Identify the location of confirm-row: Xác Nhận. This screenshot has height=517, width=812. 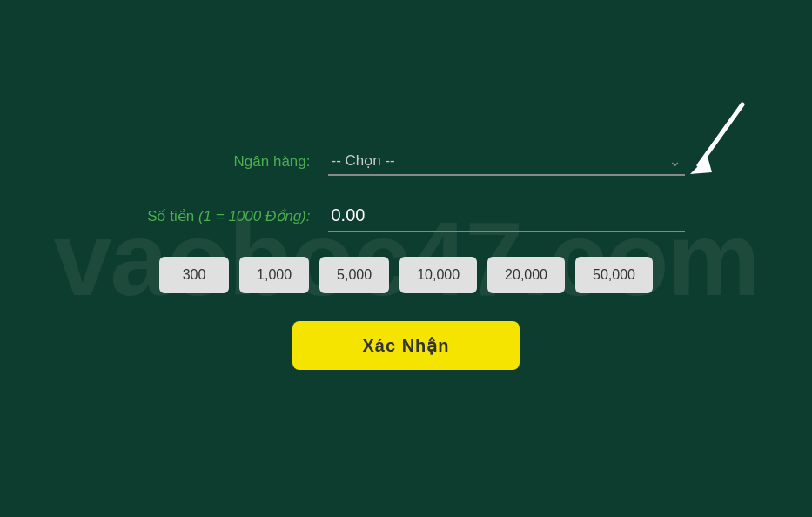
(406, 346).